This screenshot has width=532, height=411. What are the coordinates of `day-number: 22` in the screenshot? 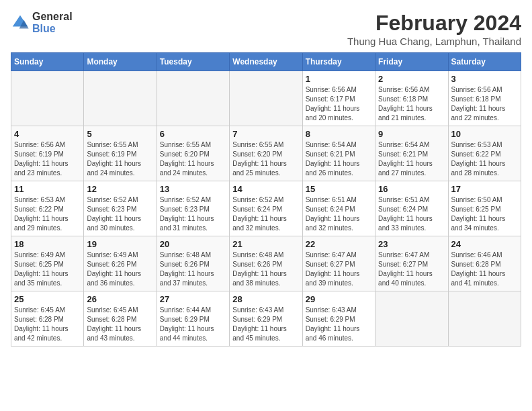 It's located at (339, 244).